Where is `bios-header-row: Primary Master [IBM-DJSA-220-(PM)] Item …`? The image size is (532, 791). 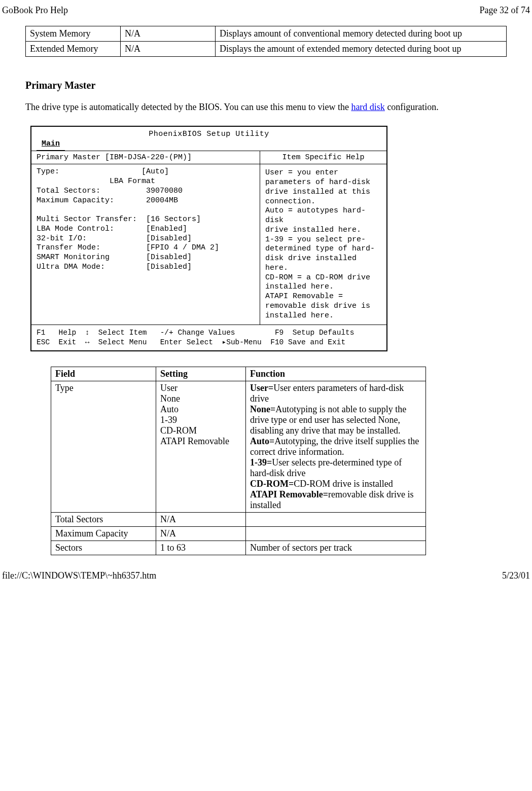
bios-header-row: Primary Master [IBM-DJSA-220-(PM)] Item … is located at coordinates (209, 157).